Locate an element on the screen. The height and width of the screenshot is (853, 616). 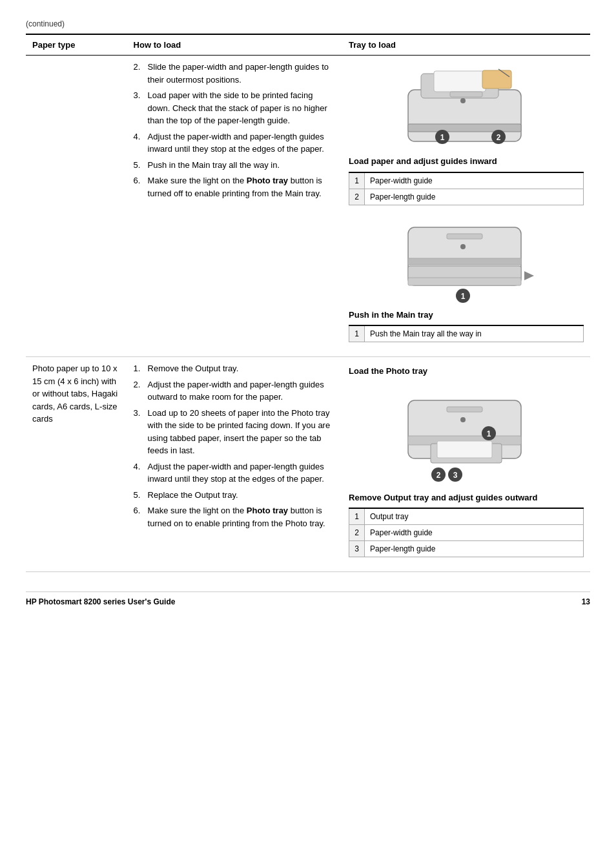
tray-to-load-cell-2: Load the Photo tray is located at coordinates (466, 465).